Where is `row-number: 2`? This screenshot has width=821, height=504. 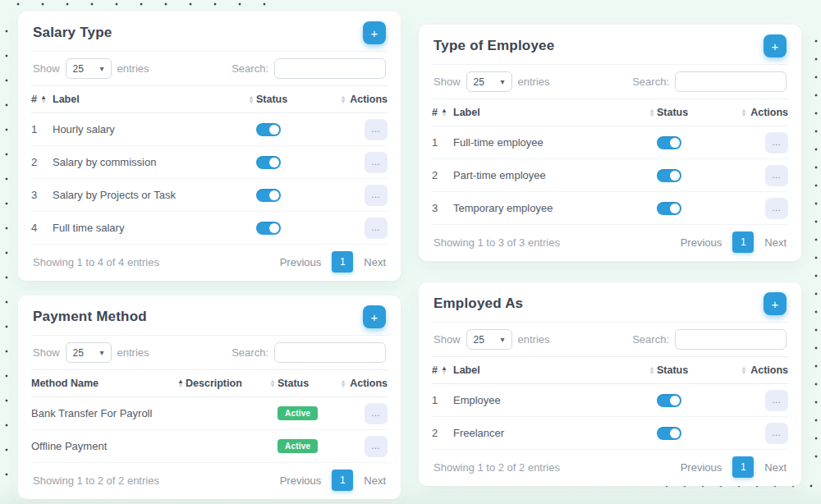
row-number: 2 is located at coordinates (42, 163).